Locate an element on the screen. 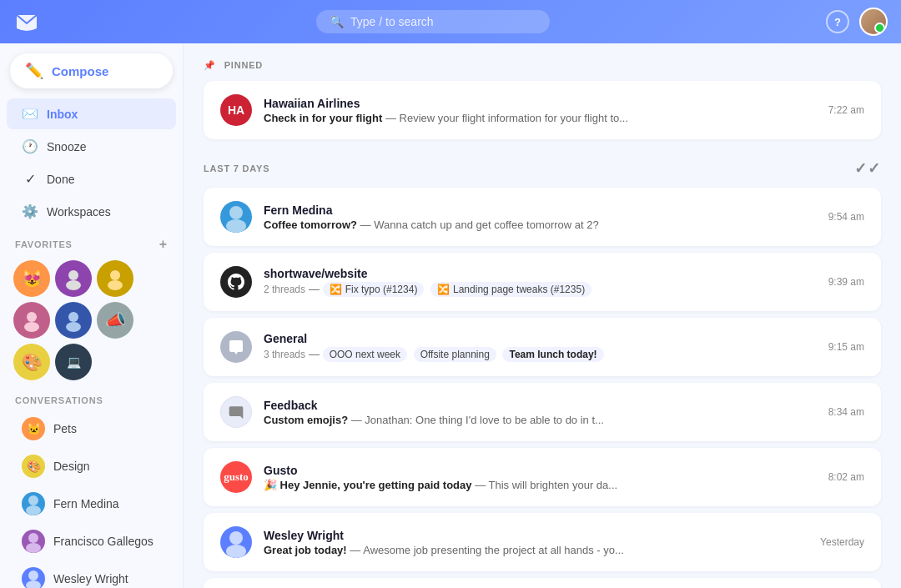 Image resolution: width=901 pixels, height=588 pixels. email-avatar-gusto: gusto is located at coordinates (236, 477).